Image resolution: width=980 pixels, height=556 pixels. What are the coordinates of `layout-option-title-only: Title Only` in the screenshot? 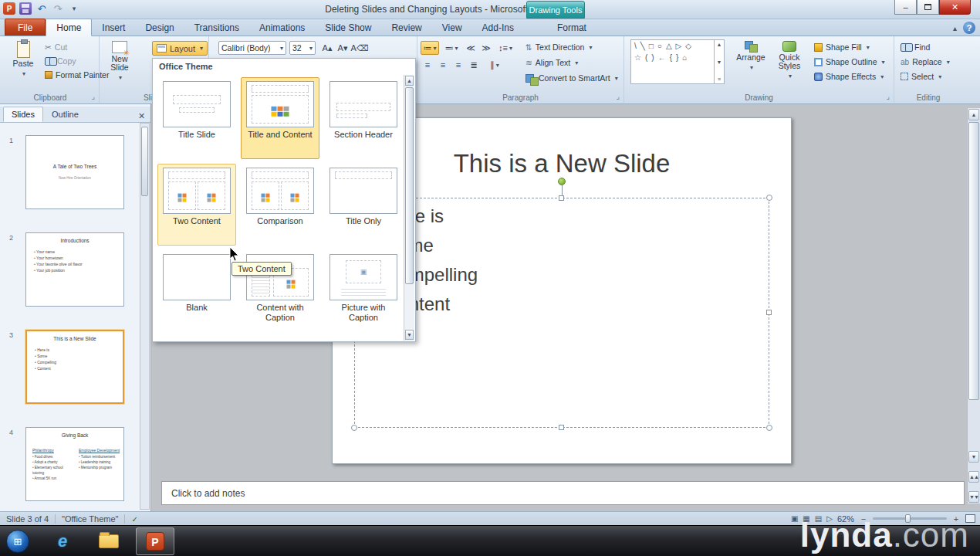 It's located at (363, 205).